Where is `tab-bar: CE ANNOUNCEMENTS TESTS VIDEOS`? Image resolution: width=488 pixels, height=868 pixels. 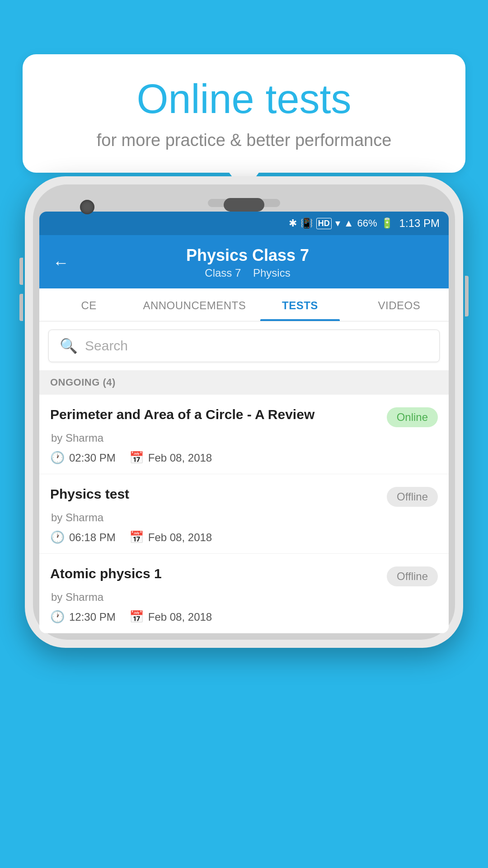
tab-bar: CE ANNOUNCEMENTS TESTS VIDEOS is located at coordinates (244, 305).